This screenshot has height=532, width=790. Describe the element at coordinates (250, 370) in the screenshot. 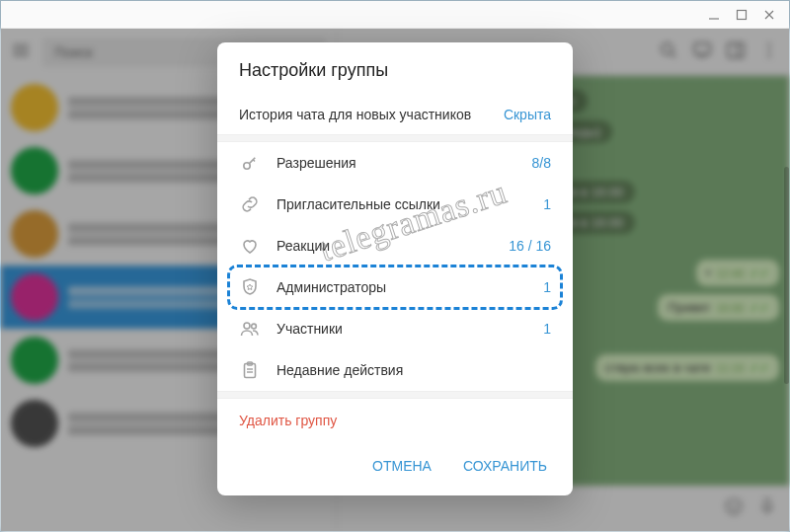

I see `clipboard-icon` at that location.